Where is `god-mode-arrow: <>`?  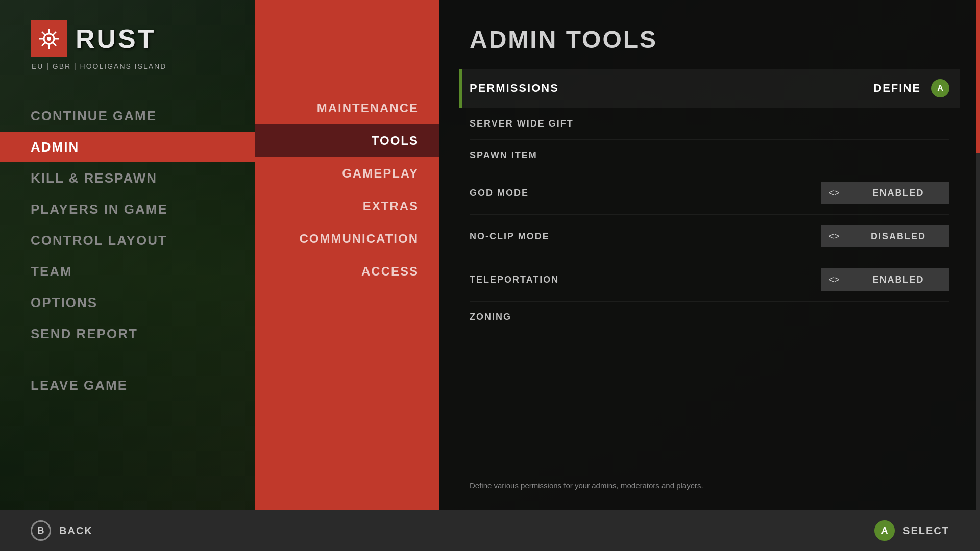 god-mode-arrow: <> is located at coordinates (834, 193).